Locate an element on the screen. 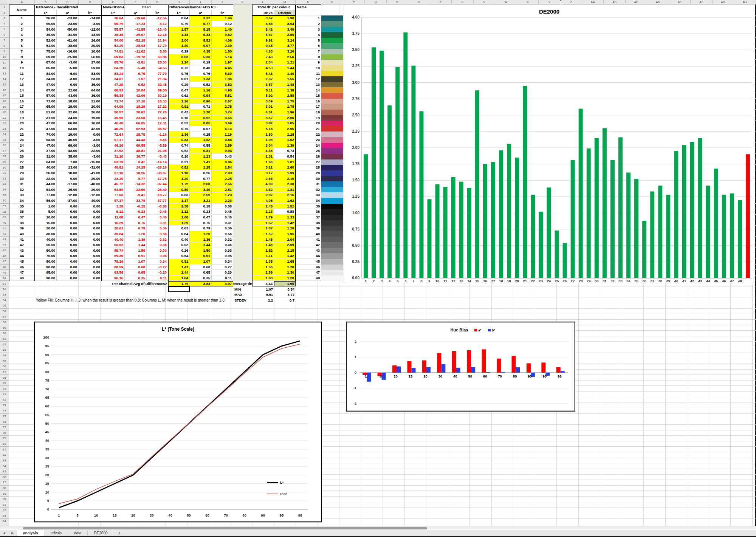 This screenshot has height=537, width=756. cell-read-F43: 1.39 is located at coordinates (136, 240).